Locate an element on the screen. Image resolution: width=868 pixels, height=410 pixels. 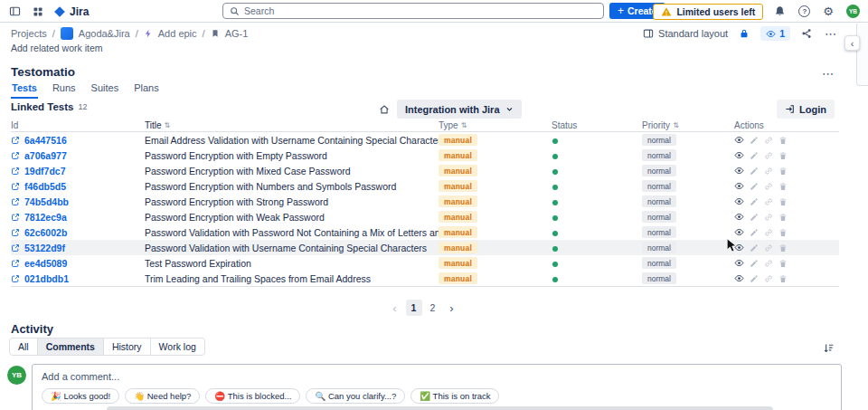
sort-icon-priority: ⇅ is located at coordinates (676, 125).